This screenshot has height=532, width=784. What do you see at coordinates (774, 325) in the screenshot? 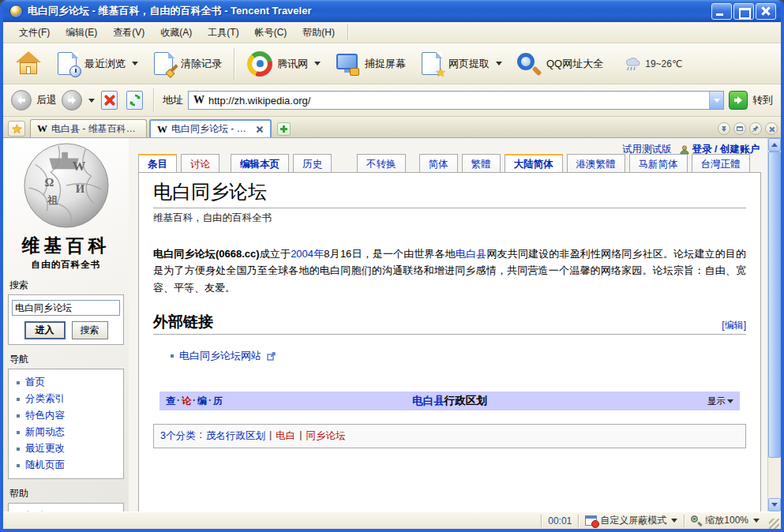
I see `page-scrollbar` at bounding box center [774, 325].